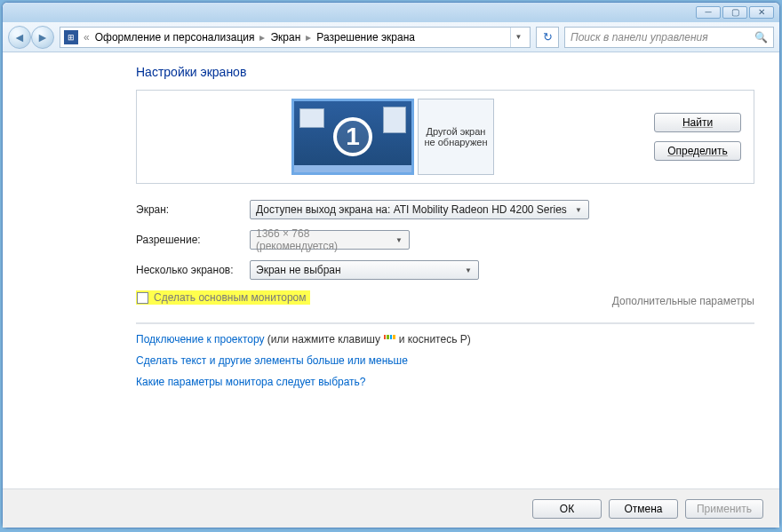  What do you see at coordinates (43, 37) in the screenshot?
I see `forward-button: ►` at bounding box center [43, 37].